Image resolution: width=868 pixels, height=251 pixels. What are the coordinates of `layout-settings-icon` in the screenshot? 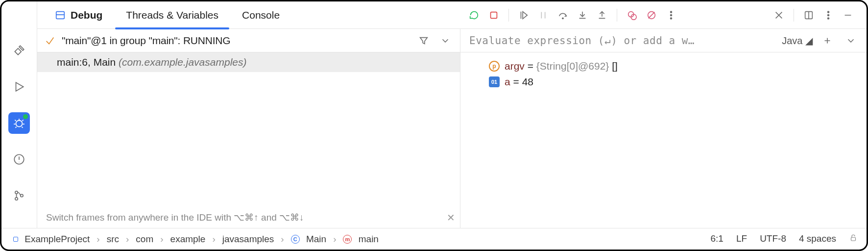 It's located at (809, 15).